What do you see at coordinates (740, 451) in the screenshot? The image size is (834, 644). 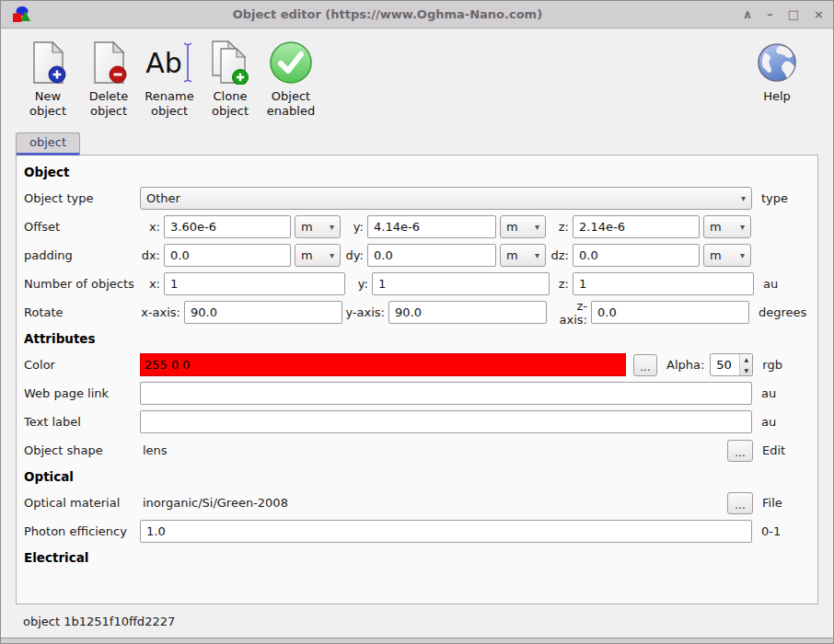 I see `object-shape-edit-button: ...` at bounding box center [740, 451].